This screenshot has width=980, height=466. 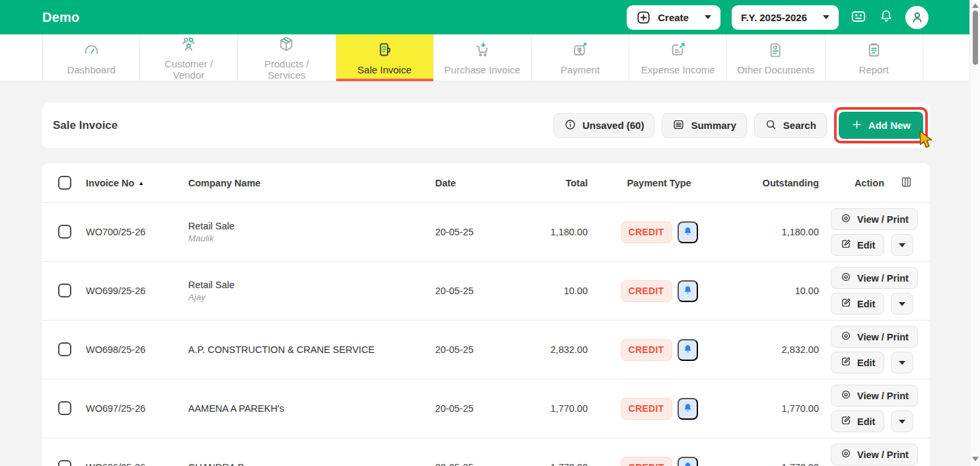 I want to click on tab-other-documents: Other Documents, so click(x=776, y=58).